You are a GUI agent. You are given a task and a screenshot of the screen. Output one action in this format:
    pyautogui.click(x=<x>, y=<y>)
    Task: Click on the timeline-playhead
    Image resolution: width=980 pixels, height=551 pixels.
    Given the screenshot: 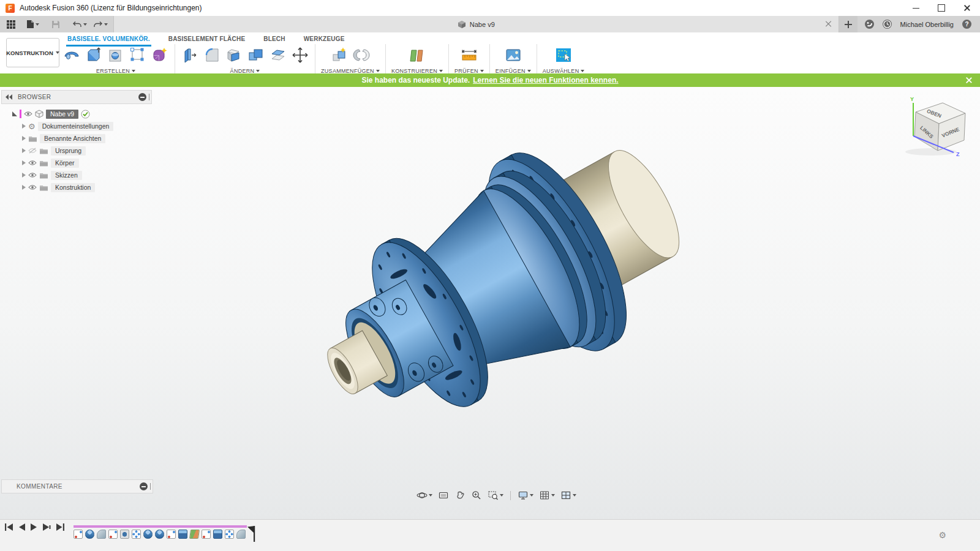 What is the action you would take?
    pyautogui.click(x=251, y=534)
    